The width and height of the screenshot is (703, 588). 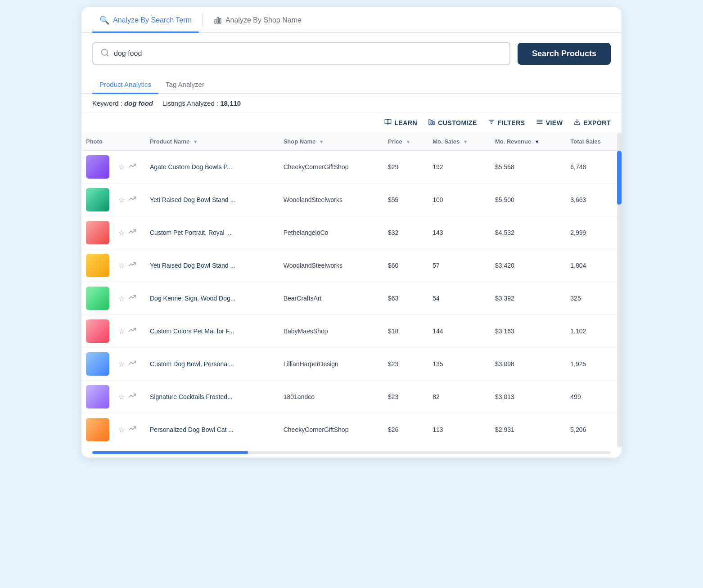 What do you see at coordinates (352, 397) in the screenshot?
I see `table-row: ☆ Signature Cocktails Frosted... 1801and…` at bounding box center [352, 397].